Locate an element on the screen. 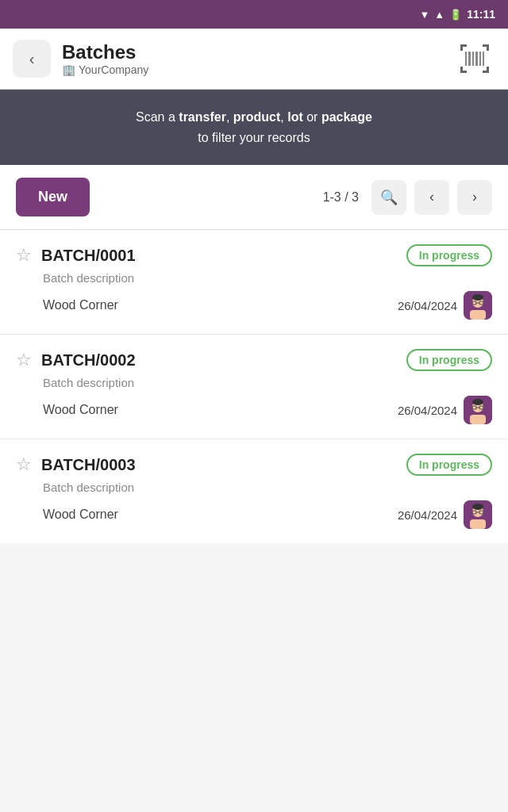  back-button: ‹ is located at coordinates (32, 59).